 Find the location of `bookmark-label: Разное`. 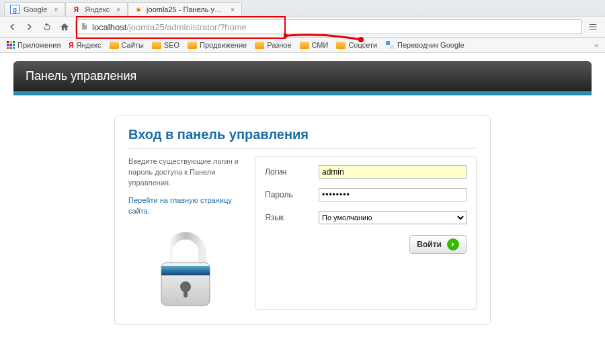

bookmark-label: Разное is located at coordinates (279, 45).